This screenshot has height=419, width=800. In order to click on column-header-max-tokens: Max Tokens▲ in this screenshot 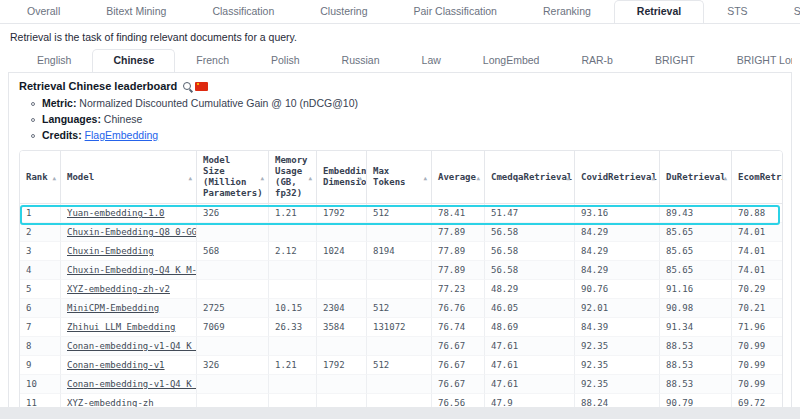, I will do `click(400, 178)`.